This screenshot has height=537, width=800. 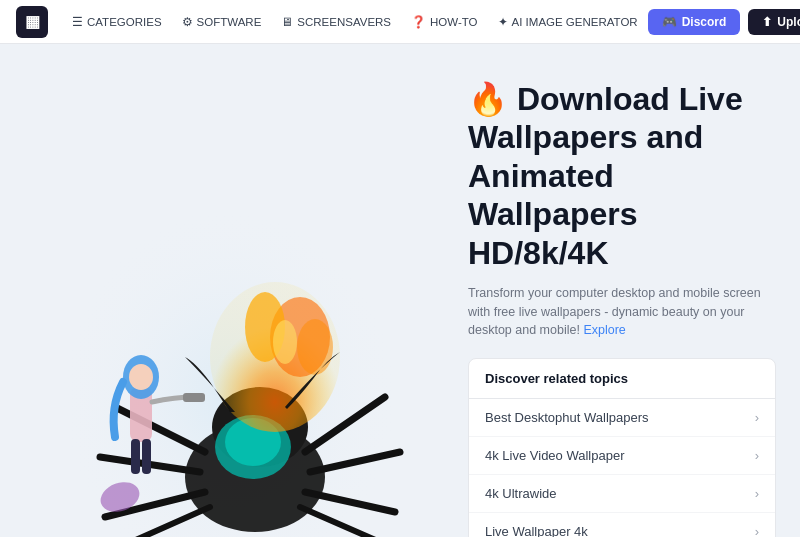 What do you see at coordinates (767, 22) in the screenshot?
I see `upload-icon: ⬆` at bounding box center [767, 22].